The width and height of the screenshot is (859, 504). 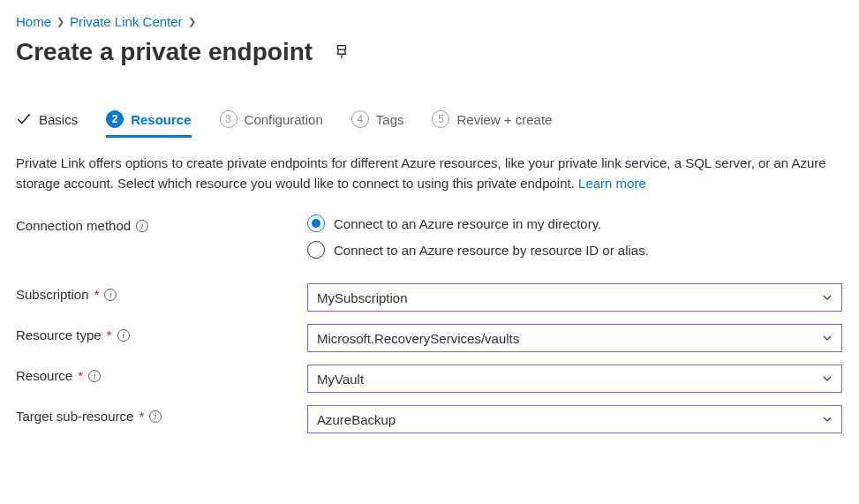 What do you see at coordinates (429, 419) in the screenshot?
I see `field-target-sub-resource: Target sub-resource * i AzureBackup` at bounding box center [429, 419].